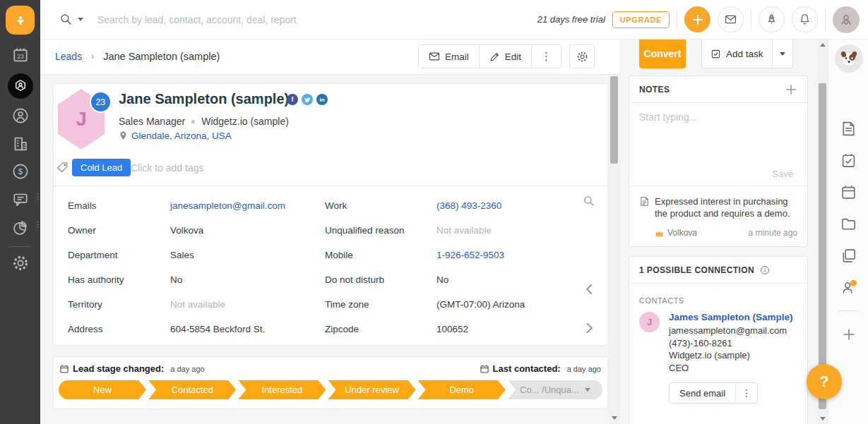 The width and height of the screenshot is (868, 424). I want to click on sidebar-item-deals: $, so click(20, 171).